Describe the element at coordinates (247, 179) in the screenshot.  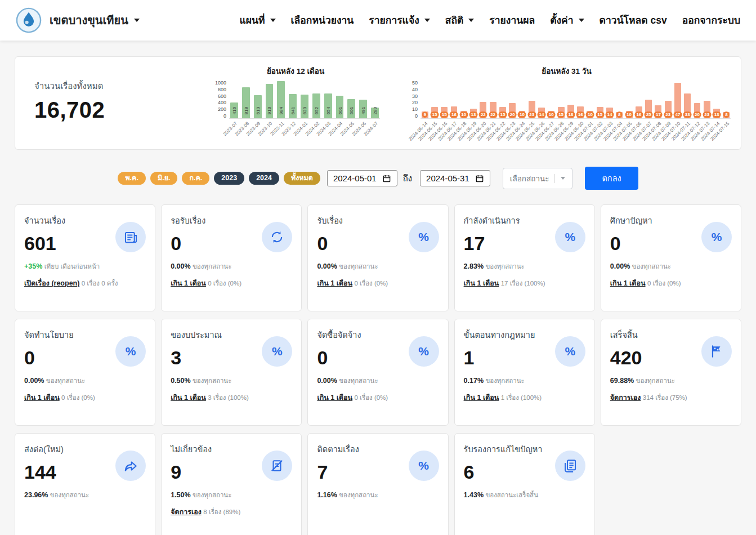
I see `year-pill-group: 20232024` at that location.